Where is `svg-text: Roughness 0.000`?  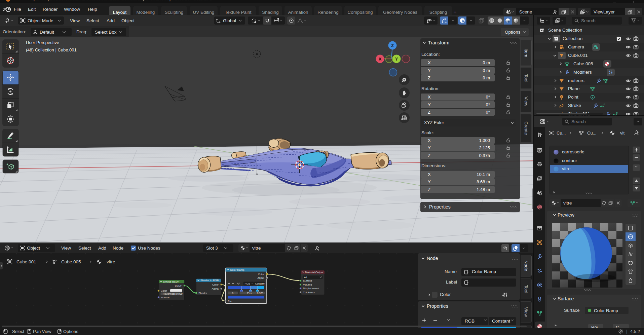
svg-text: Roughness 0.000 is located at coordinates (173, 294).